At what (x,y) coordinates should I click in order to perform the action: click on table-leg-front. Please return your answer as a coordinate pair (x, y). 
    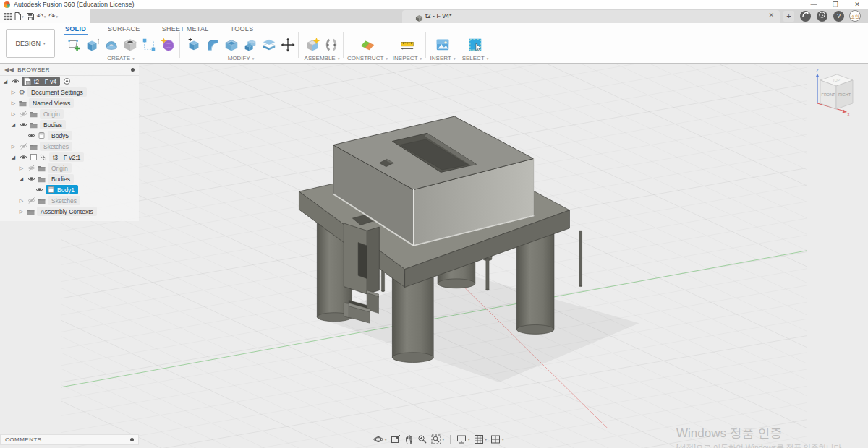
    Looking at the image, I should click on (412, 318).